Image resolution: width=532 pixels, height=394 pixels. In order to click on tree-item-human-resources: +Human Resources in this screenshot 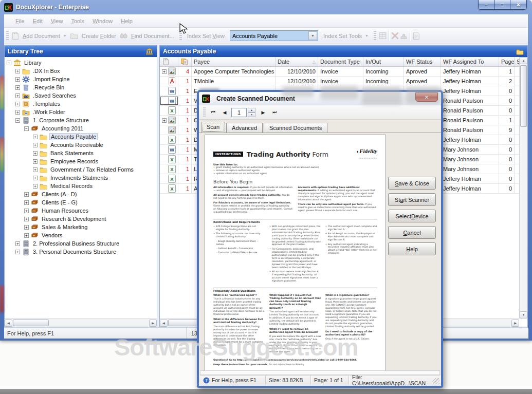, I will do `click(81, 211)`.